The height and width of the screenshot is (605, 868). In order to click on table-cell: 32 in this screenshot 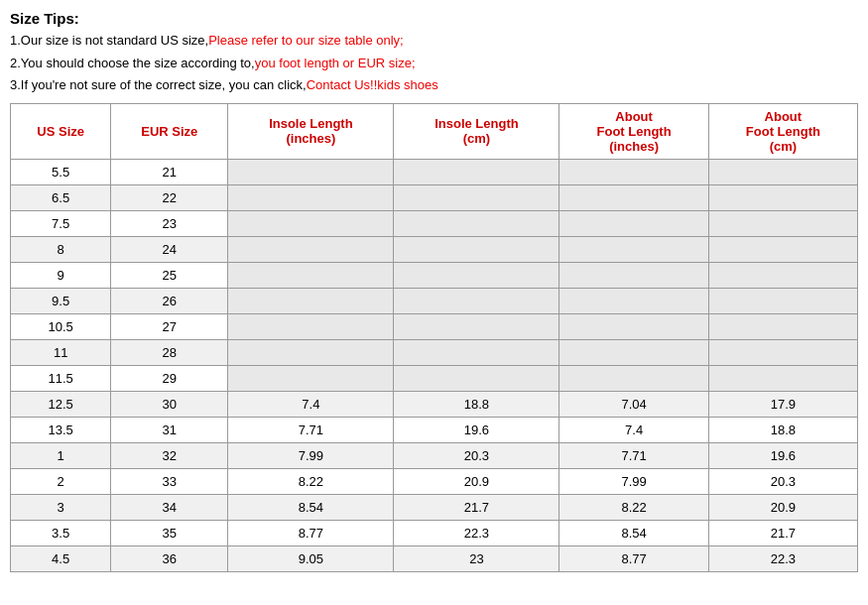, I will do `click(170, 455)`.